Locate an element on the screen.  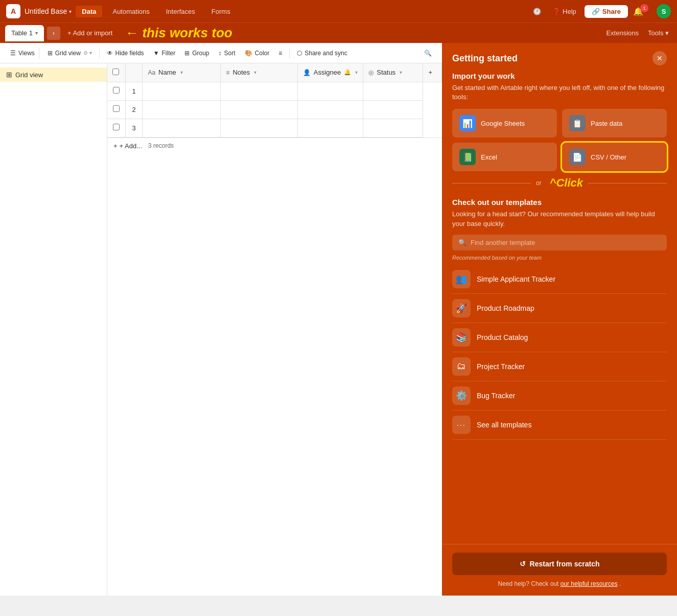
notes-field-expand: ▾ is located at coordinates (255, 73).